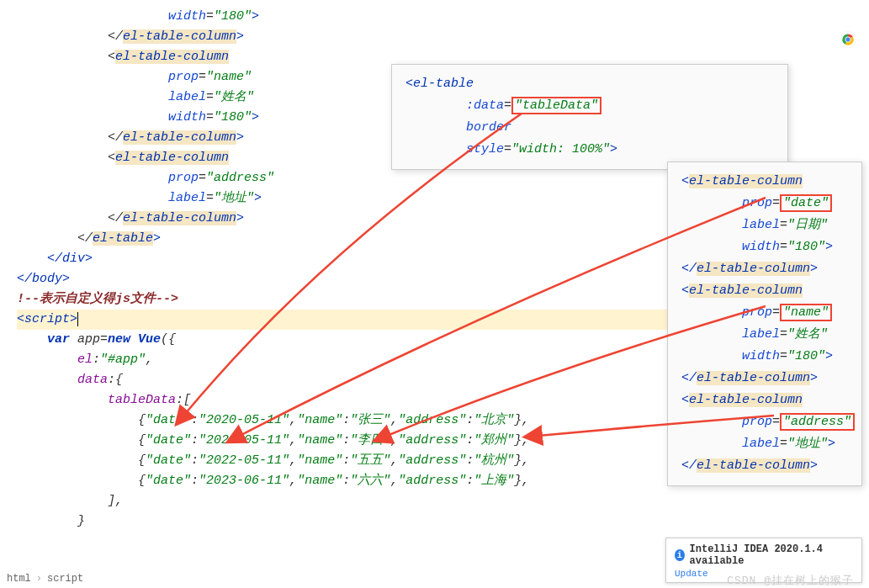 The height and width of the screenshot is (588, 869). I want to click on breadcrumb-item: html, so click(19, 579).